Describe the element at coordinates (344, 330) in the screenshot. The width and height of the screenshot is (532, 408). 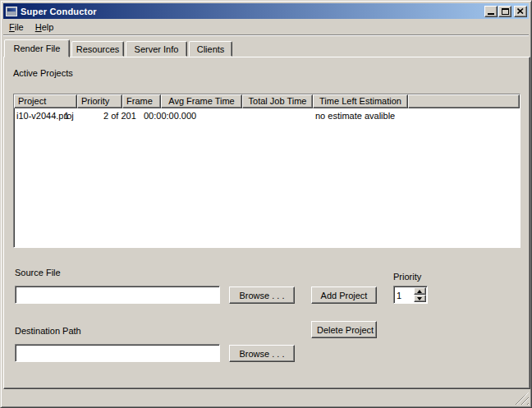
I see `delete-project-button: Delete Project` at that location.